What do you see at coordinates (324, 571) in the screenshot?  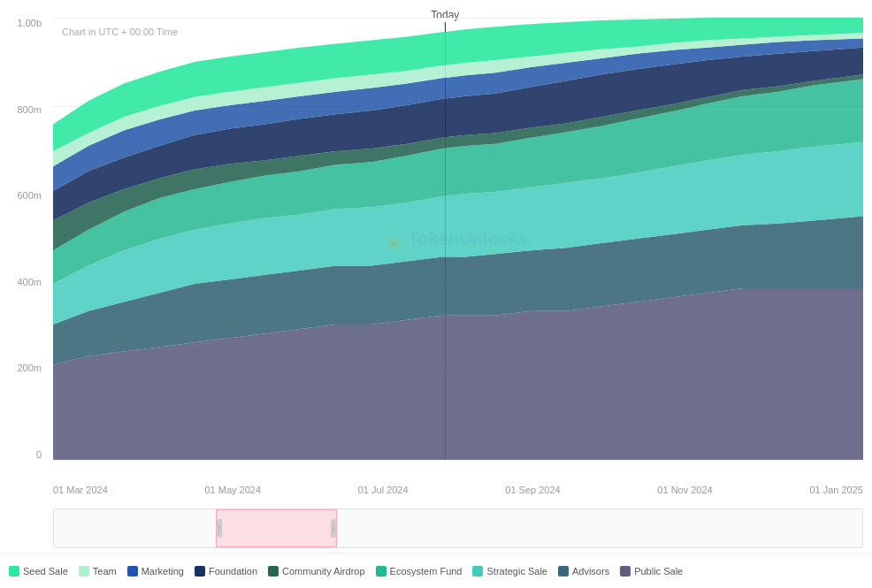 I see `legend-label-community-airdrop: Community Airdrop` at bounding box center [324, 571].